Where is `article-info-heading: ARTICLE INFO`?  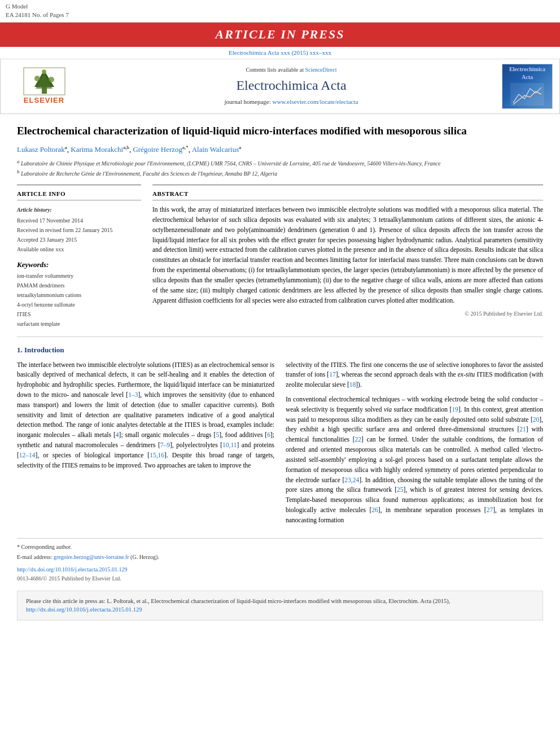
article-info-heading: ARTICLE INFO is located at coordinates (79, 195).